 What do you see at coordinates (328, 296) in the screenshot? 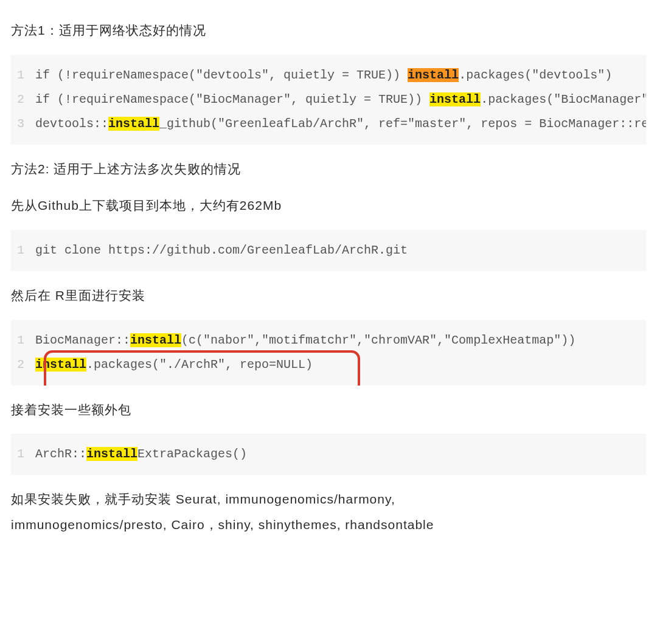
I see `para-install-in-r: 然后在 R里面进行安装` at bounding box center [328, 296].